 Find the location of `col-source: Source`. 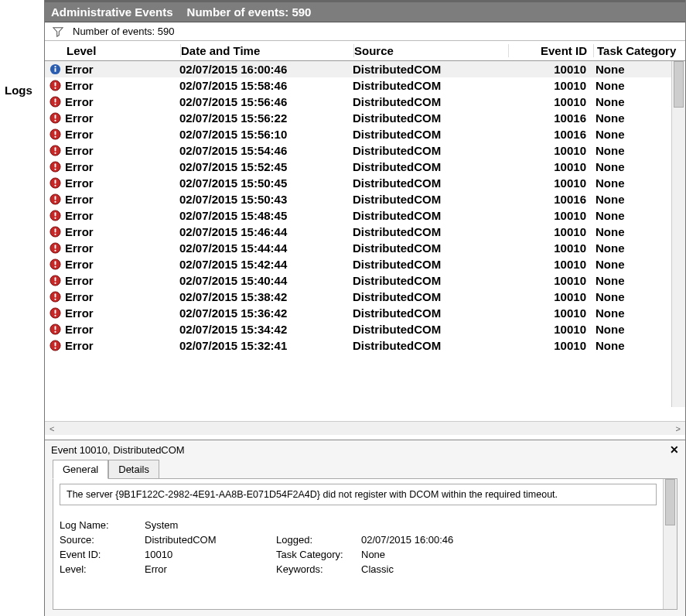

col-source: Source is located at coordinates (432, 51).